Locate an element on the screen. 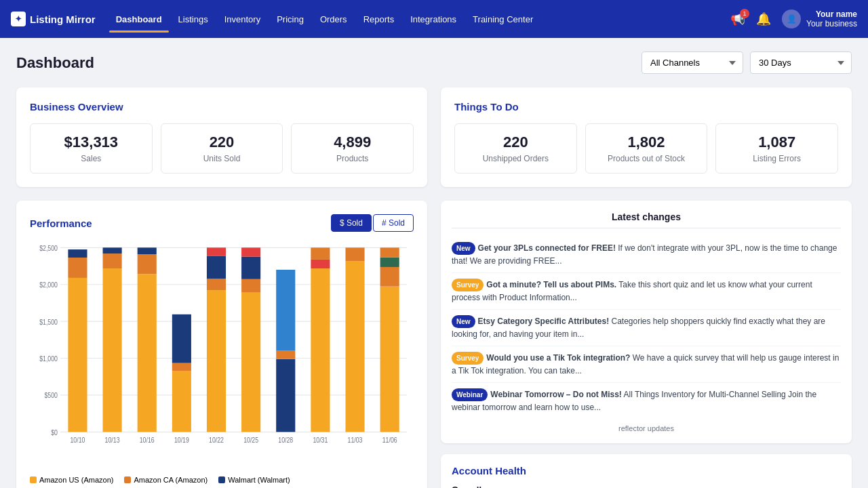  brand-name: Listing Mirror is located at coordinates (62, 19).